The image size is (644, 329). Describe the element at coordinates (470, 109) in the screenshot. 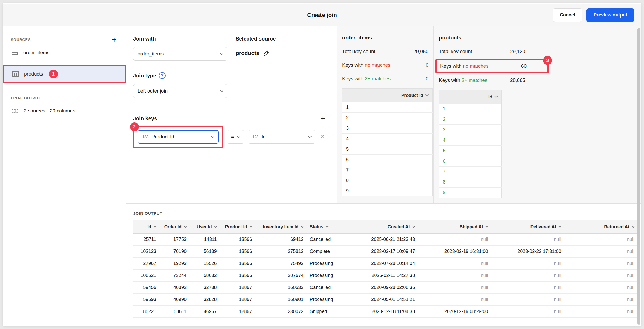

I see `key-value: 1` at that location.